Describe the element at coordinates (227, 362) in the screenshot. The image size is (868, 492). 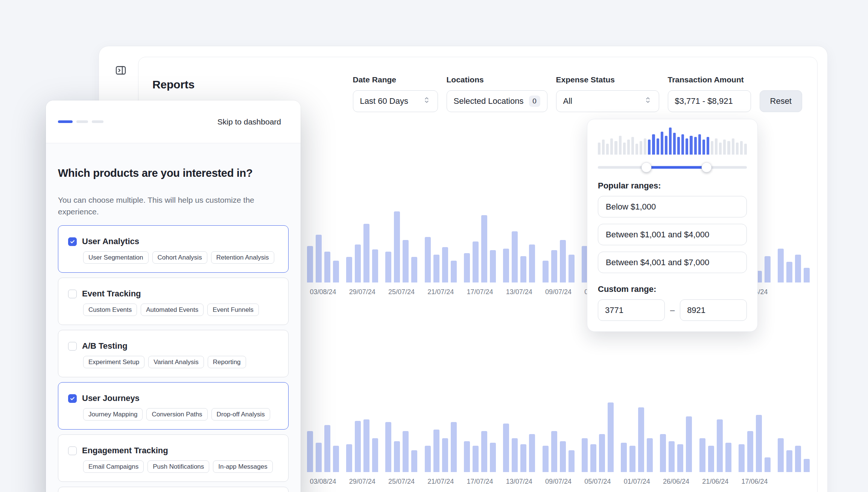
I see `product-tag: Reporting` at that location.